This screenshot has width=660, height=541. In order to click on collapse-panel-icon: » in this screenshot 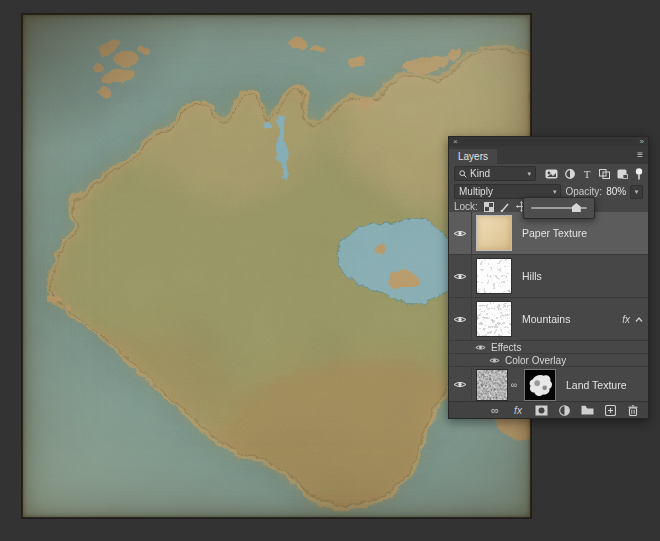, I will do `click(642, 142)`.